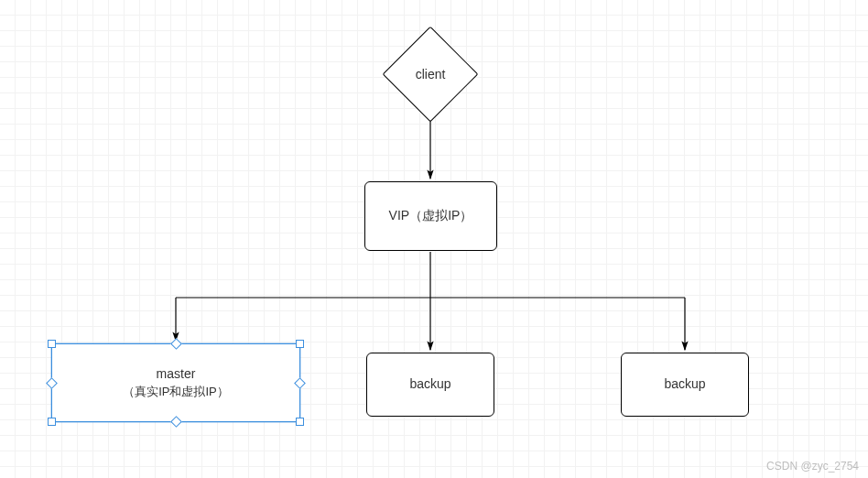 The image size is (868, 478). Describe the element at coordinates (51, 344) in the screenshot. I see `resize-handle-nw` at that location.